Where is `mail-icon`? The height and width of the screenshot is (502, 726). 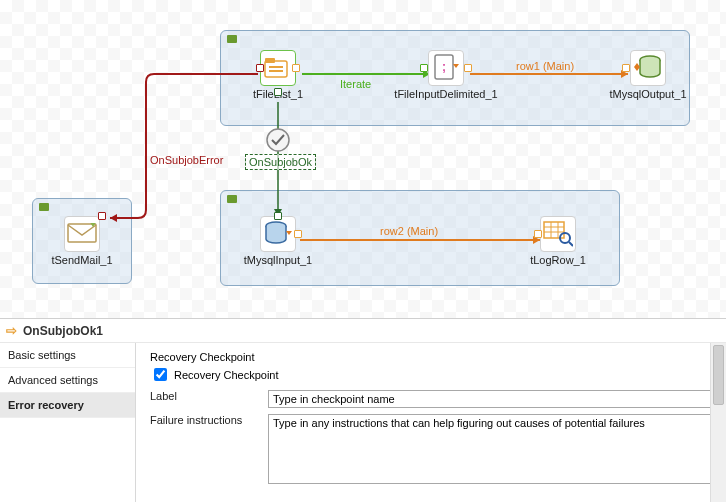 mail-icon is located at coordinates (82, 234).